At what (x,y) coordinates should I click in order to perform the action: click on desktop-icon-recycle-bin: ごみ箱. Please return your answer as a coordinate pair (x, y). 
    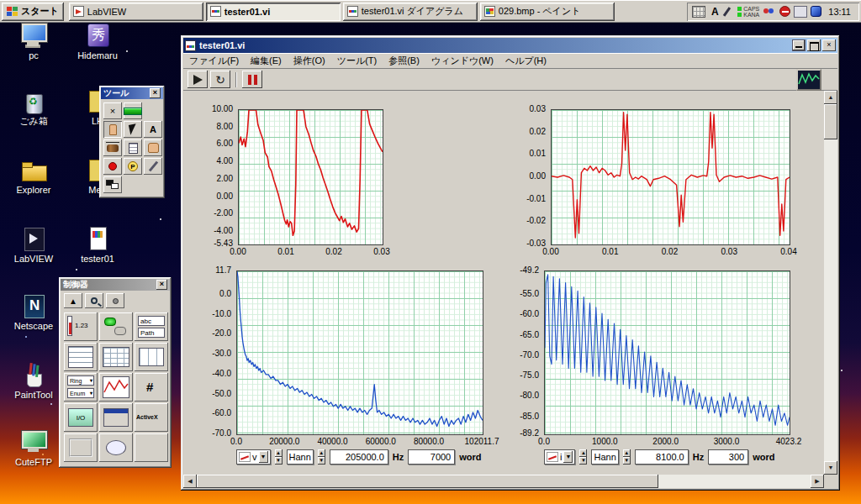
    Looking at the image, I should click on (34, 108).